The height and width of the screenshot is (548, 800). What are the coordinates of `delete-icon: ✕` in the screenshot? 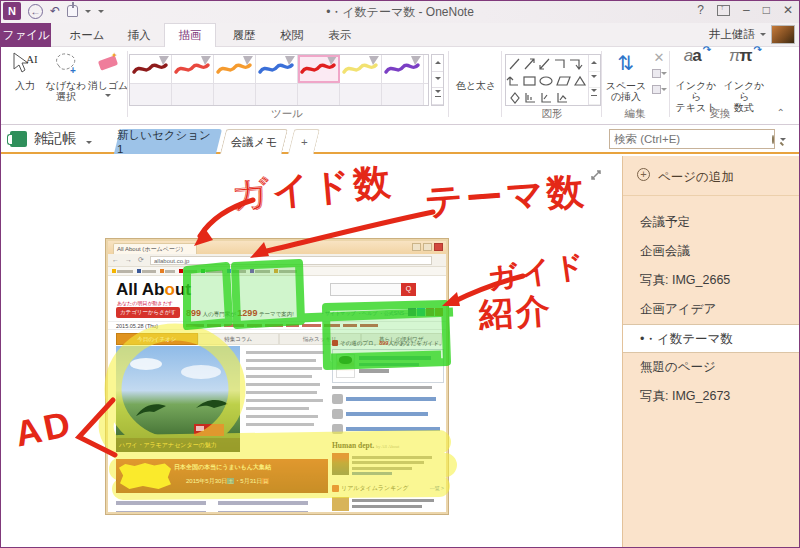 It's located at (660, 58).